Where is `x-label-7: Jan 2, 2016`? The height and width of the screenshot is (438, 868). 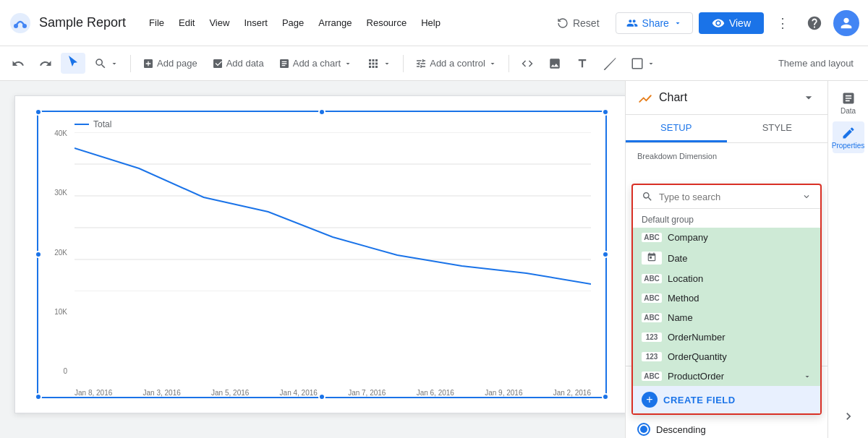
x-label-7: Jan 2, 2016 is located at coordinates (572, 393).